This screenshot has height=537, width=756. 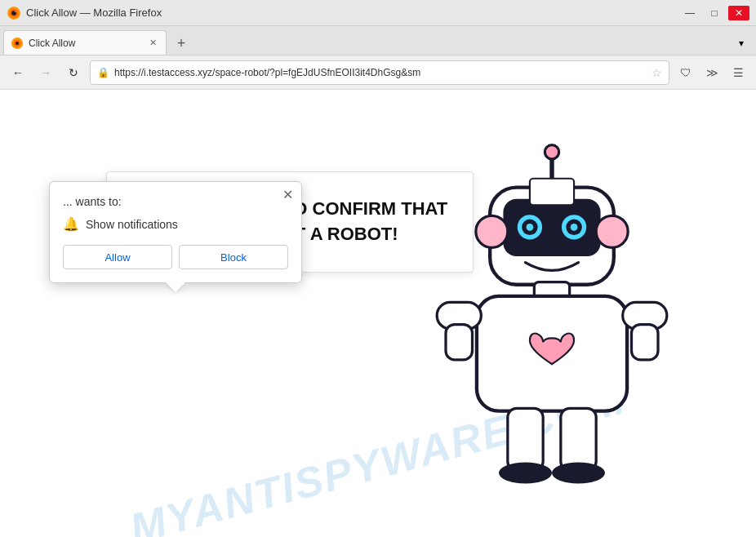 I want to click on block-button: Block, so click(x=233, y=257).